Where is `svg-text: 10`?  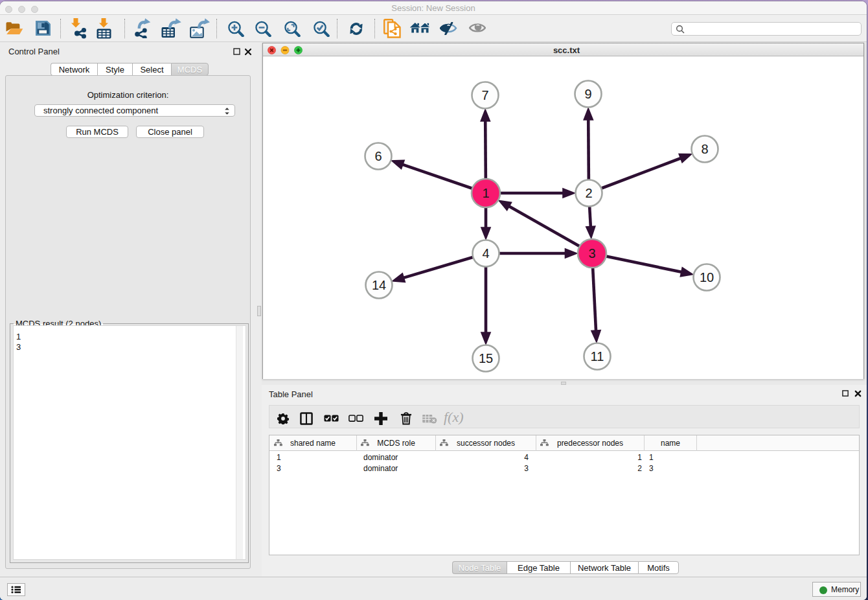
svg-text: 10 is located at coordinates (707, 277).